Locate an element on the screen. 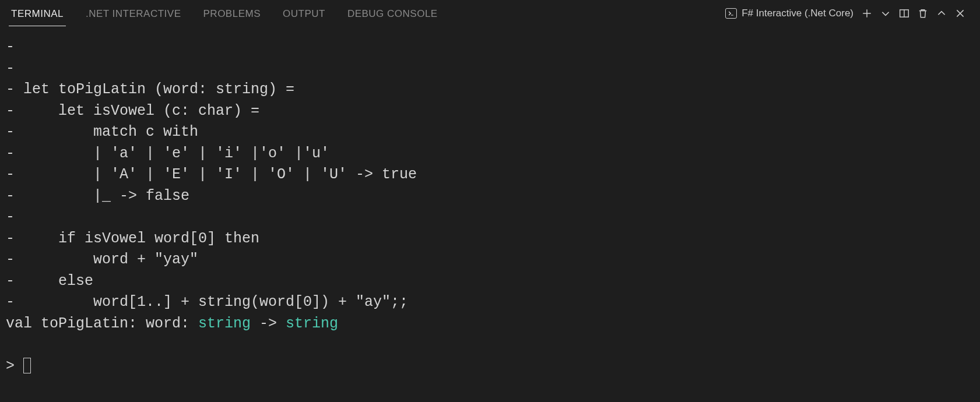 This screenshot has width=980, height=402. tab-output: OUTPUT is located at coordinates (304, 15).